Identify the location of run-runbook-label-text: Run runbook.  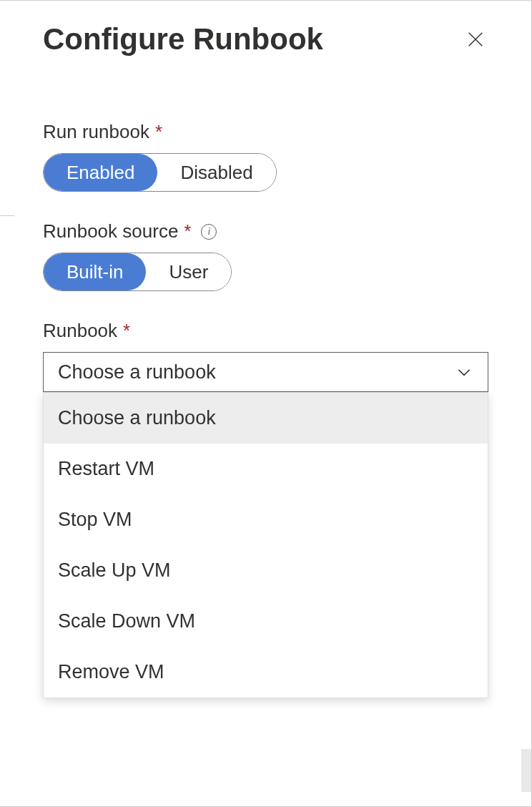
(96, 132).